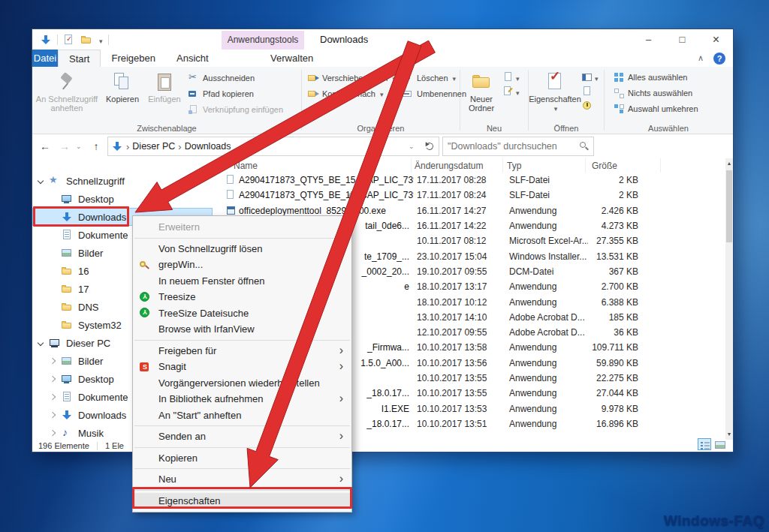 The image size is (769, 532). Describe the element at coordinates (590, 92) in the screenshot. I see `edit-button` at that location.